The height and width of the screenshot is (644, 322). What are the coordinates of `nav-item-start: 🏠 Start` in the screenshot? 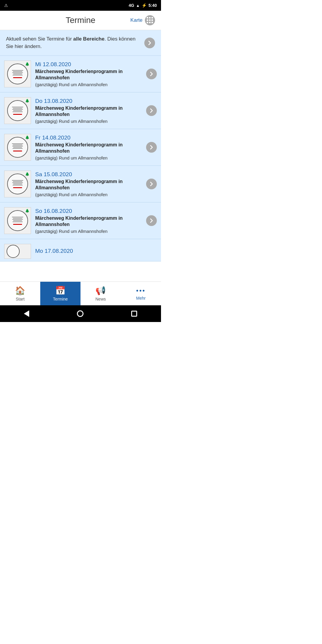 It's located at (20, 293).